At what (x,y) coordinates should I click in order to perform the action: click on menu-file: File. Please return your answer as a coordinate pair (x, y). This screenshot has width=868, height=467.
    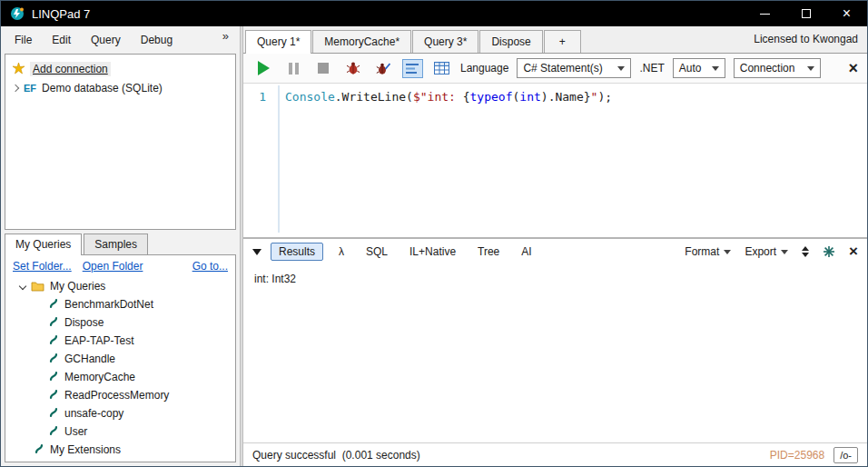
    Looking at the image, I should click on (24, 40).